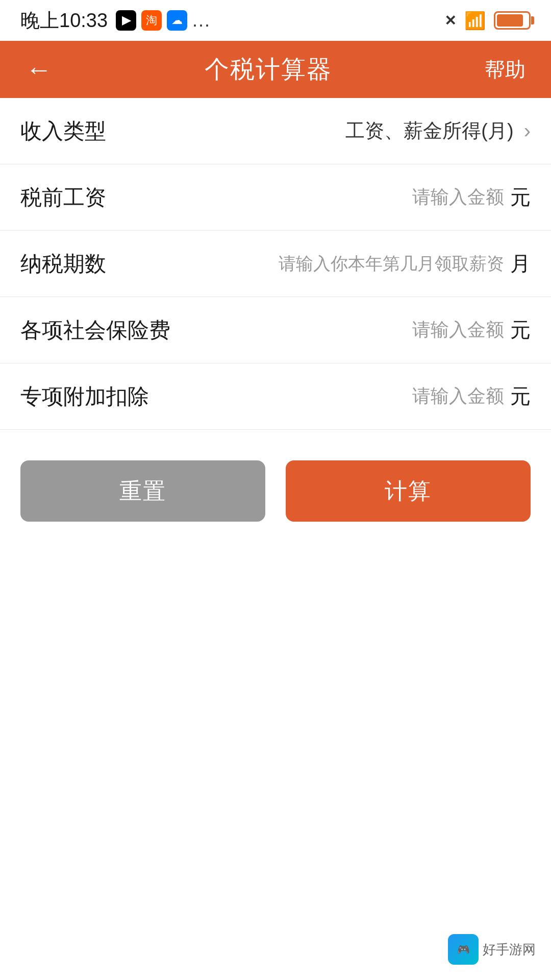 The image size is (551, 980). I want to click on chevron-right-icon: ›, so click(528, 131).